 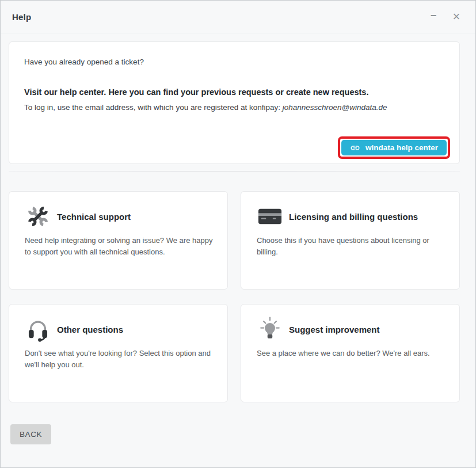 I want to click on ticket-question: Have you already opened a ticket?, so click(x=237, y=62).